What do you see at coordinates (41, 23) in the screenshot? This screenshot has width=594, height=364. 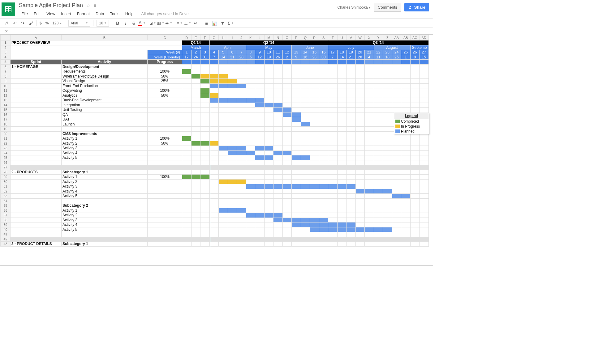 I see `currency-format: $` at bounding box center [41, 23].